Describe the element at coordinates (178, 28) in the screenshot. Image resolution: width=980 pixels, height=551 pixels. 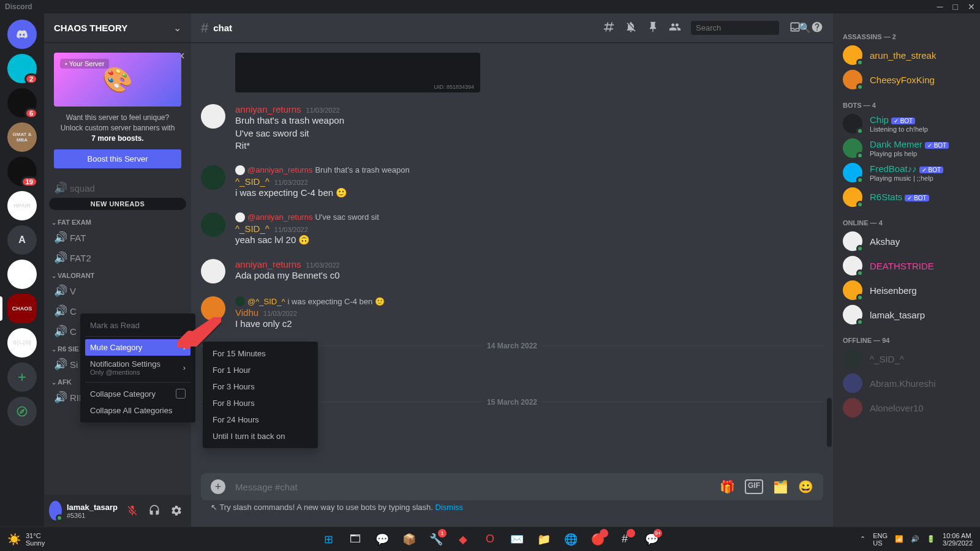
I see `chevron-down-icon: ⌄` at that location.